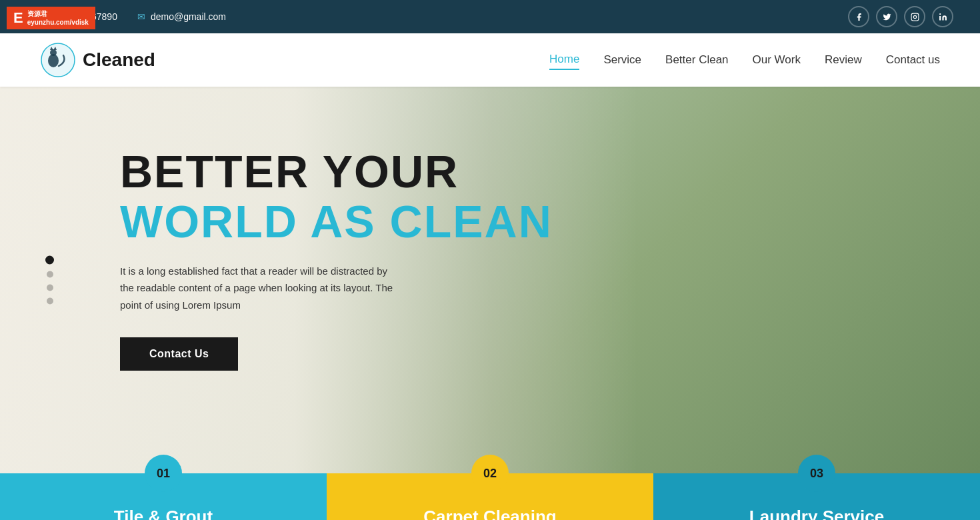 Image resolution: width=980 pixels, height=520 pixels. I want to click on top-bar: 📞 (+71)1234567890 ✉ demo@gmail.com, so click(490, 17).